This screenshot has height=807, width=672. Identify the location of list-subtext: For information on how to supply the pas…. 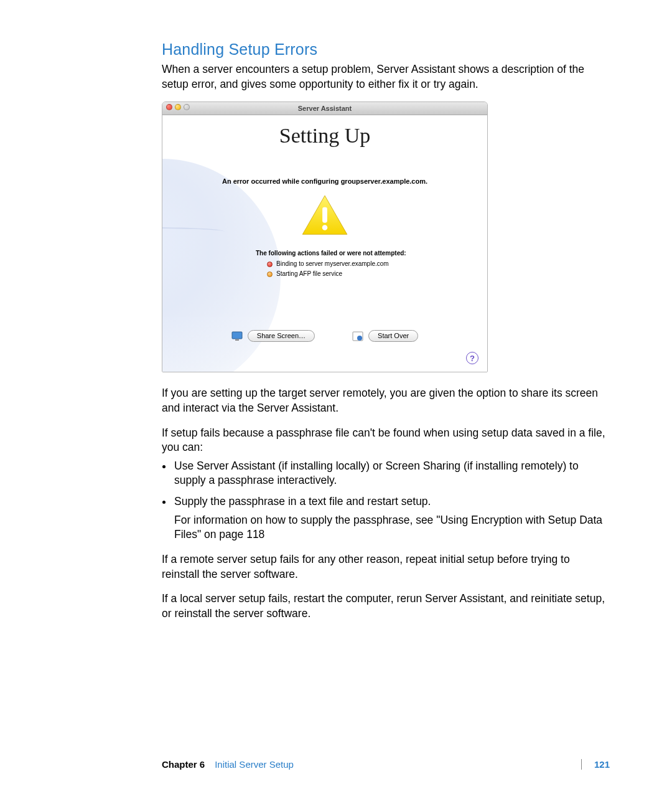
(392, 528).